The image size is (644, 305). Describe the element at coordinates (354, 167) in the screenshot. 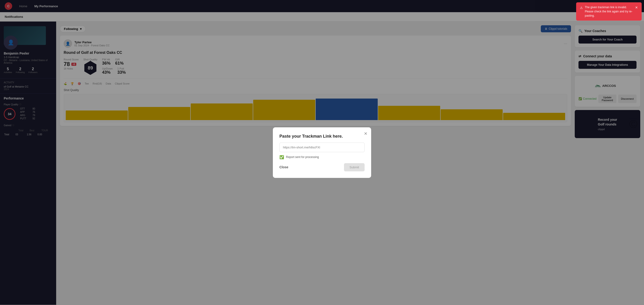

I see `modal-submit-button: Submit` at that location.